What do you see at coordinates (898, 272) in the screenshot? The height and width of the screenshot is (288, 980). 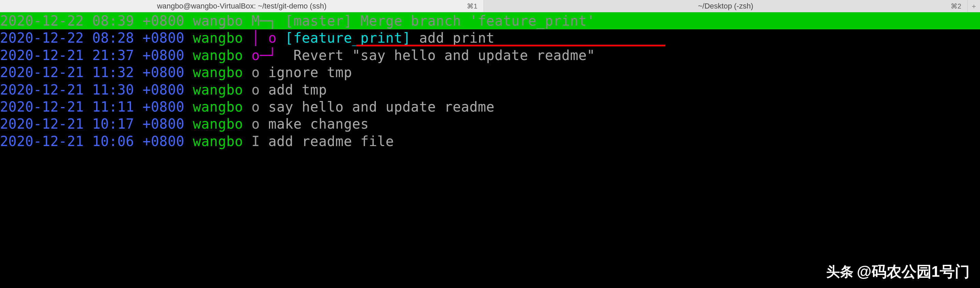 I see `watermark: 头条 @码农公园1号门` at bounding box center [898, 272].